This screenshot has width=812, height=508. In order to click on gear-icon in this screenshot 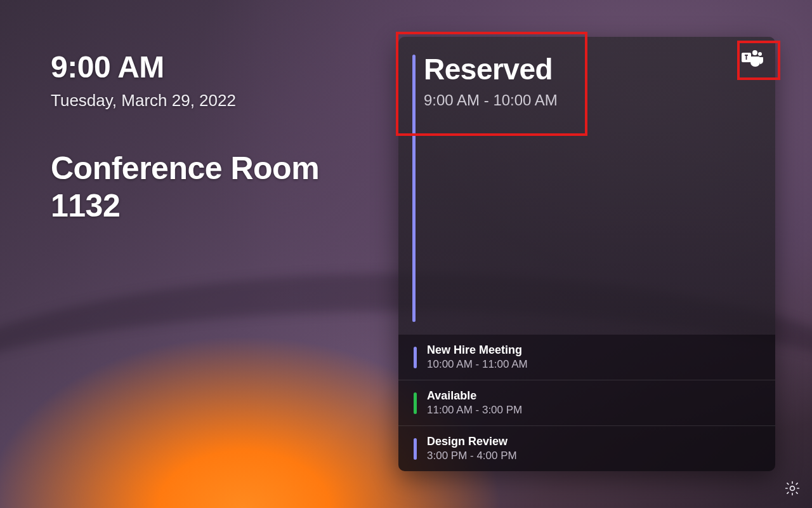, I will do `click(792, 490)`.